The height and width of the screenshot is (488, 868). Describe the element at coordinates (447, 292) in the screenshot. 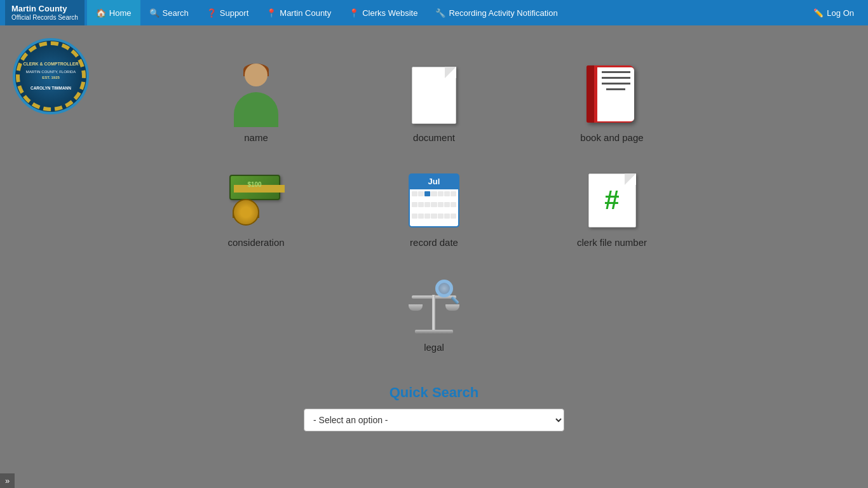

I see `magnify-glass` at that location.